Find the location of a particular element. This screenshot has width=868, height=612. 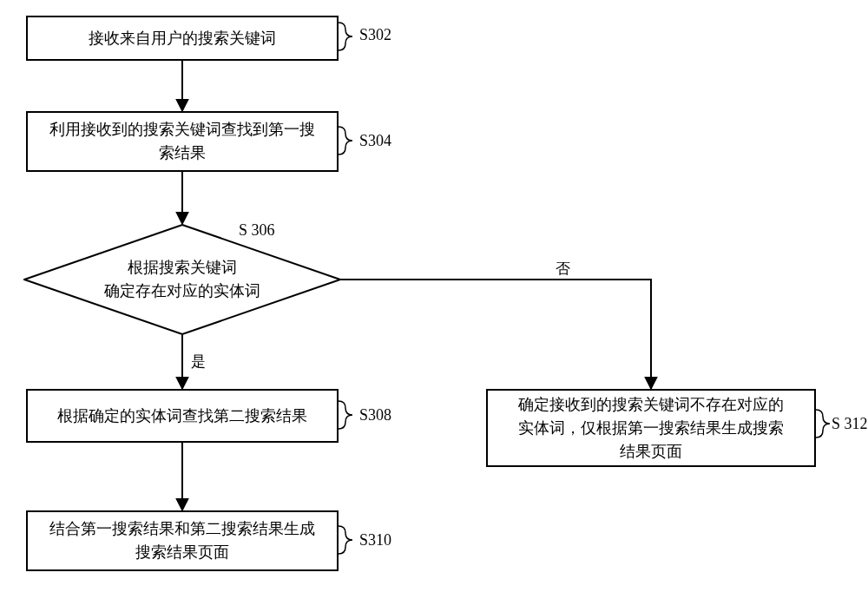

node-label-s306: S 306 is located at coordinates (257, 231).